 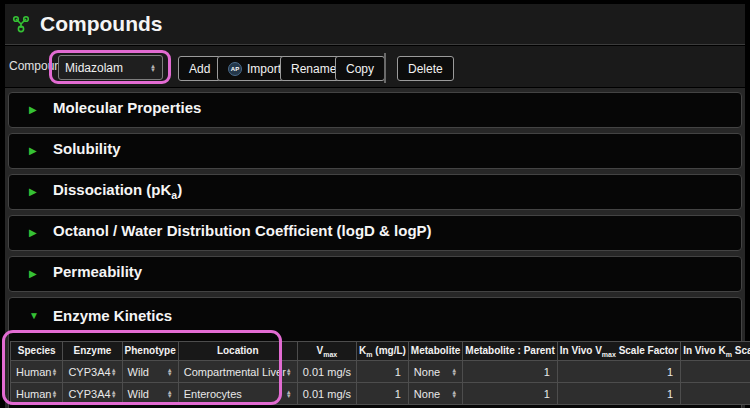 I want to click on title-bar: Compounds, so click(x=375, y=24).